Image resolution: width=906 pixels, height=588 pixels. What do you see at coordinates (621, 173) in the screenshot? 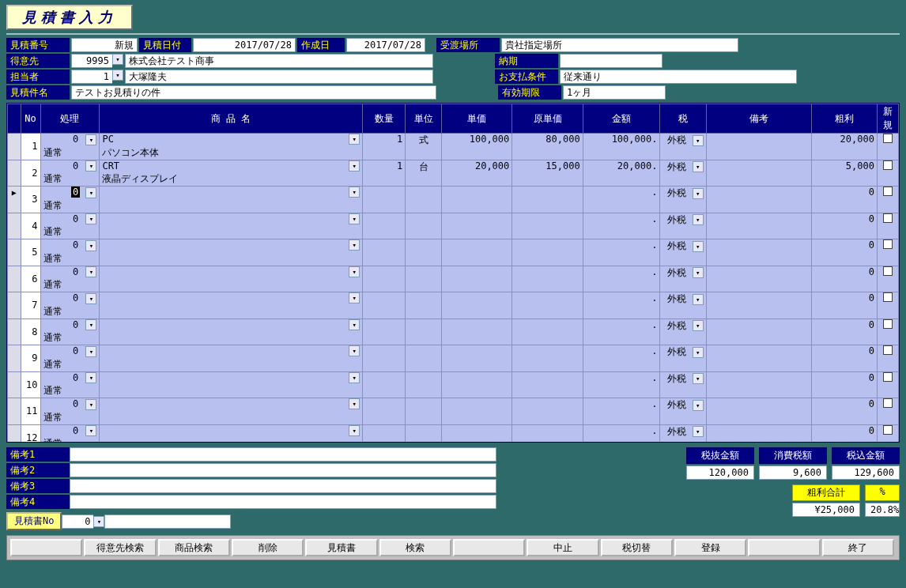
I see `amount-cell: 20,000.` at bounding box center [621, 173].